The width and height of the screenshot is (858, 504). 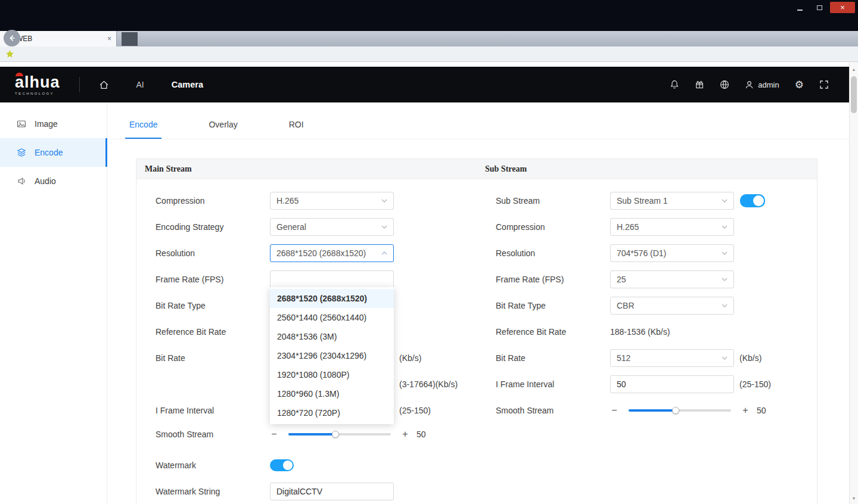 What do you see at coordinates (819, 7) in the screenshot?
I see `window-maximize-button` at bounding box center [819, 7].